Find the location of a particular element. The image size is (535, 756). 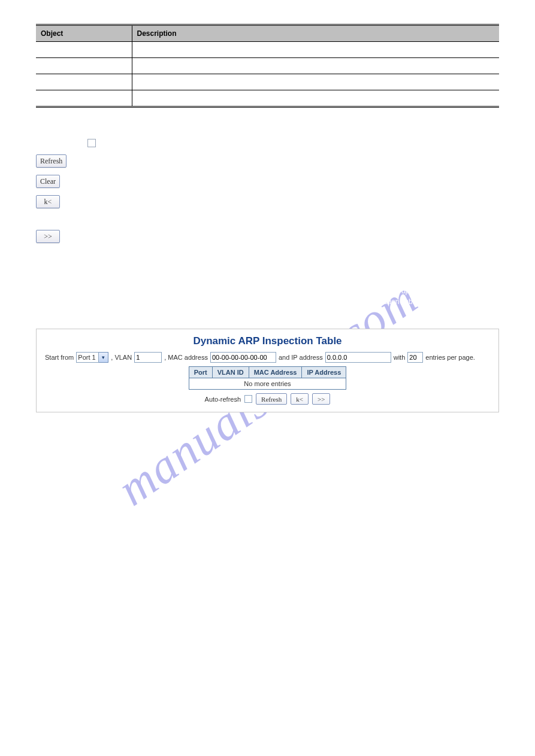

results-table-wrap: Port VLAN ID MAC Address IP Address No m… is located at coordinates (267, 378).